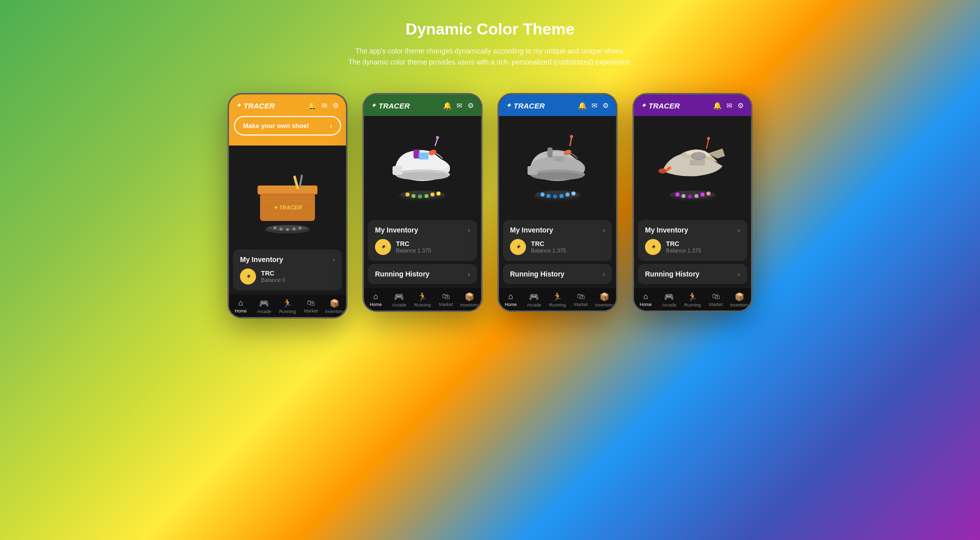 The image size is (980, 540). I want to click on phone-purple: ✦ TRACER 🔔 ✉ ⚙, so click(692, 202).